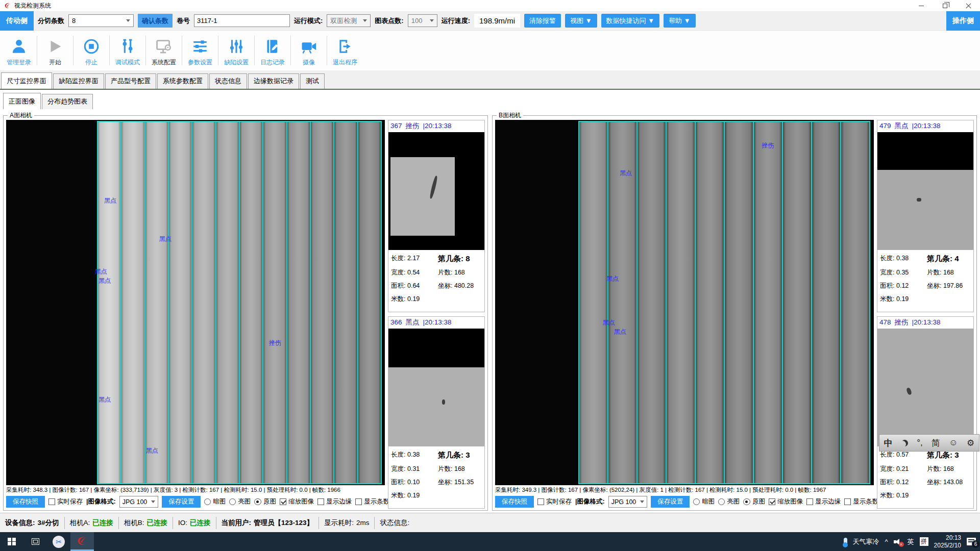 Image resolution: width=980 pixels, height=551 pixels. Describe the element at coordinates (911, 542) in the screenshot. I see `language-indicator: 英` at that location.